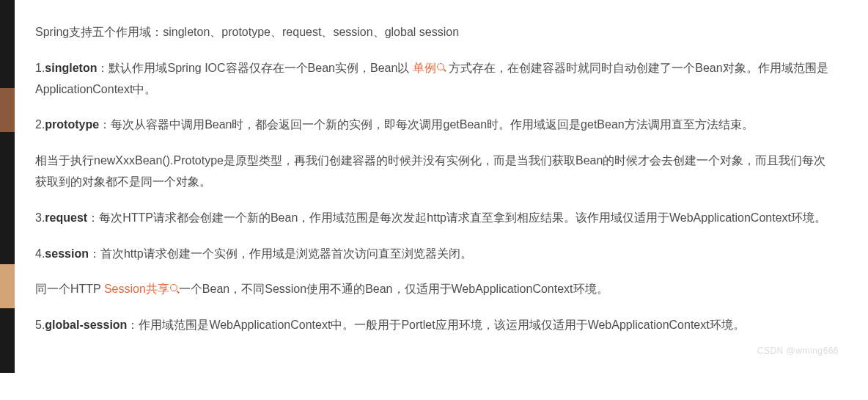 The image size is (868, 400). Describe the element at coordinates (70, 68) in the screenshot. I see `item-term: singleton` at that location.